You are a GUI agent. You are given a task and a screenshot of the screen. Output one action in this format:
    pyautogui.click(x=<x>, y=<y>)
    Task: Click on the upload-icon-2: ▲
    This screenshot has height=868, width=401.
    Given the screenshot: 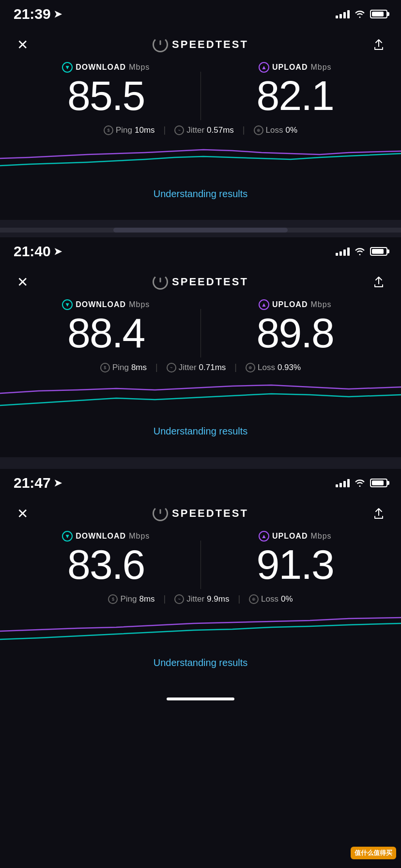 What is the action you would take?
    pyautogui.click(x=264, y=305)
    